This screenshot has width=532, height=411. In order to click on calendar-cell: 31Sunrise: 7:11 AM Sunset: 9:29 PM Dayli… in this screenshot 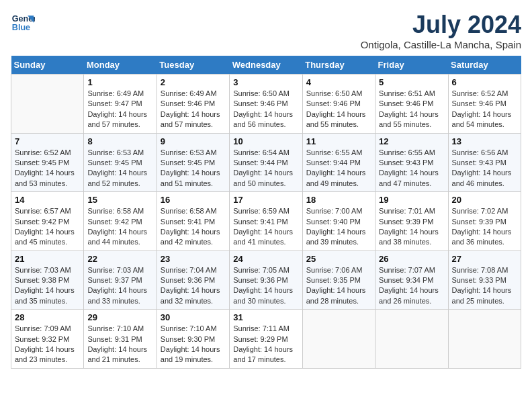, I will do `click(266, 339)`.